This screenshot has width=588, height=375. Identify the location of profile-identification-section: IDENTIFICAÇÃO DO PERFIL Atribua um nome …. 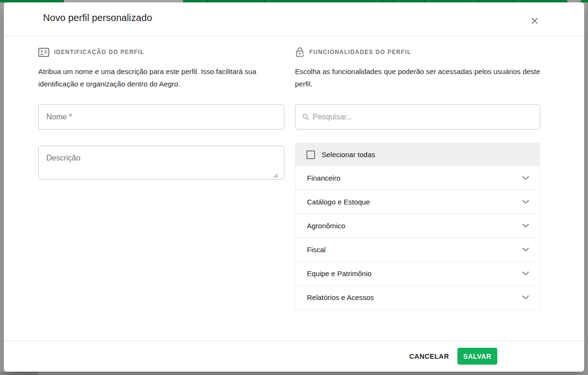
(162, 68).